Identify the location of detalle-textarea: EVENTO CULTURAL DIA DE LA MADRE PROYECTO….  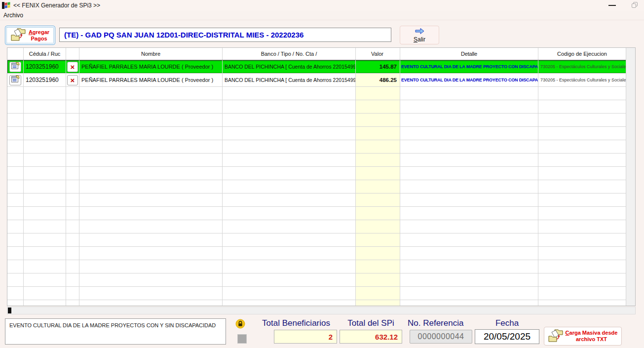
(115, 332).